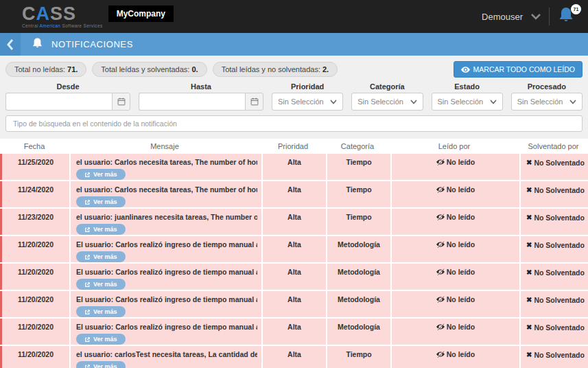 This screenshot has width=588, height=368. What do you see at coordinates (255, 102) in the screenshot?
I see `calendar-icon` at bounding box center [255, 102].